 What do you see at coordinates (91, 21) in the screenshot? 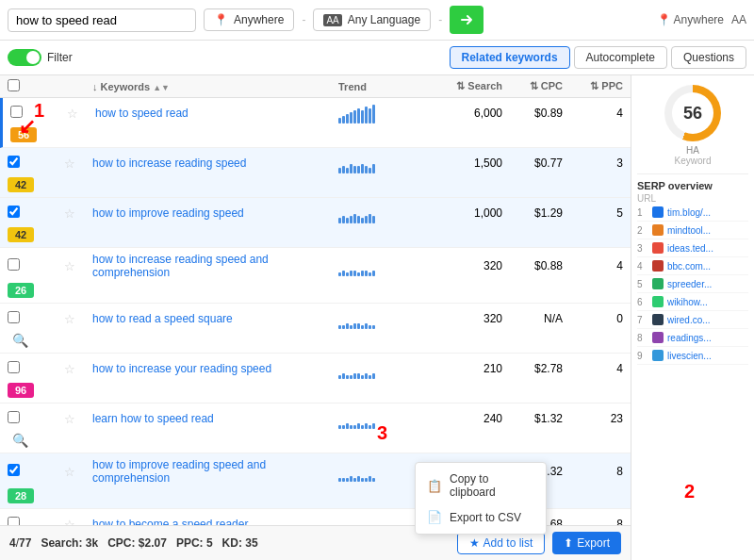
I see `search-input` at bounding box center [91, 21].